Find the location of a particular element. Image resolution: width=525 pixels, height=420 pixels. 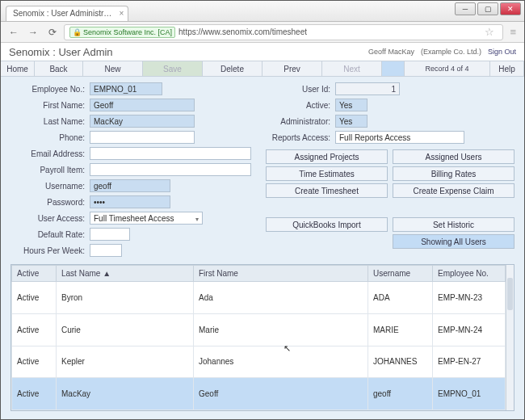

employee-no-label: Employee No.: is located at coordinates (48, 89).